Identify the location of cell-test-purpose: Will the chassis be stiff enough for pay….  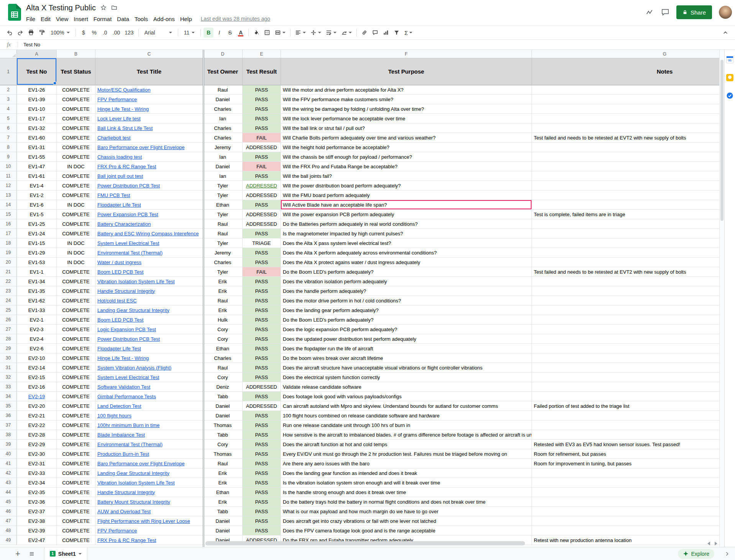
(406, 157).